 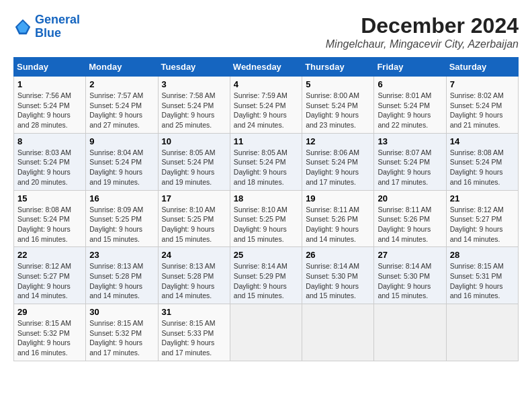 I want to click on weekday-header-sunday: Sunday, so click(x=50, y=67).